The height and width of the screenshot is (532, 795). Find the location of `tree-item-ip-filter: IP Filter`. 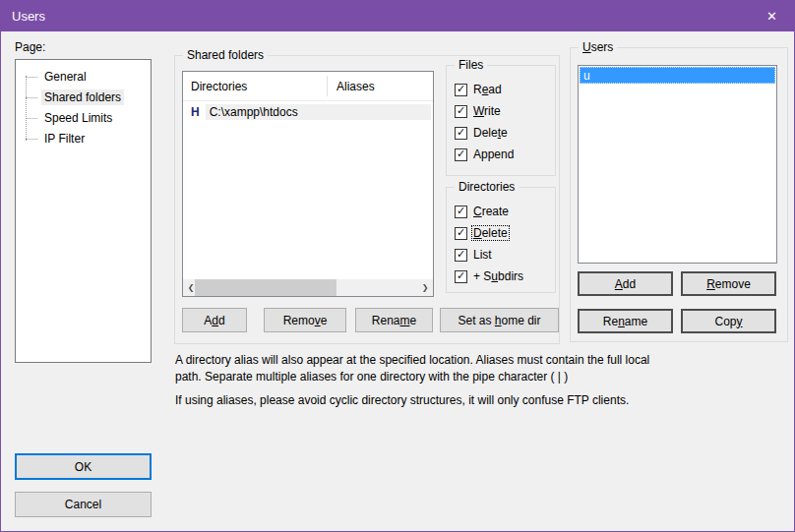

tree-item-ip-filter: IP Filter is located at coordinates (51, 139).